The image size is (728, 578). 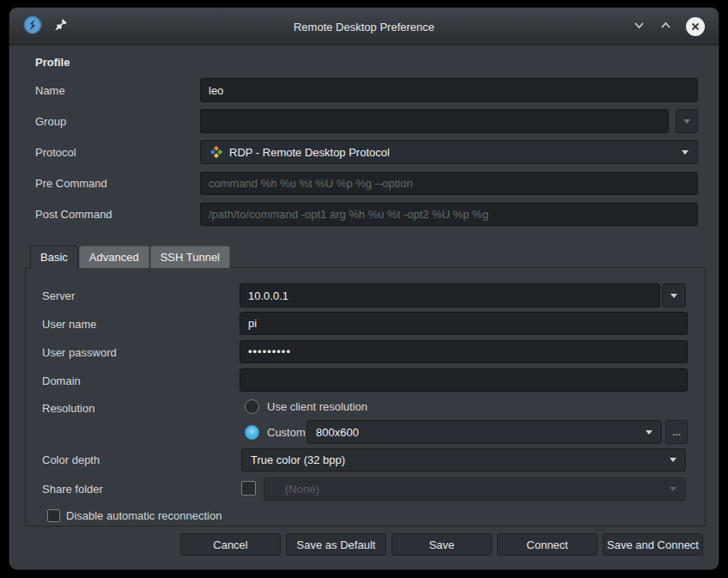 What do you see at coordinates (61, 27) in the screenshot?
I see `pin-icon` at bounding box center [61, 27].